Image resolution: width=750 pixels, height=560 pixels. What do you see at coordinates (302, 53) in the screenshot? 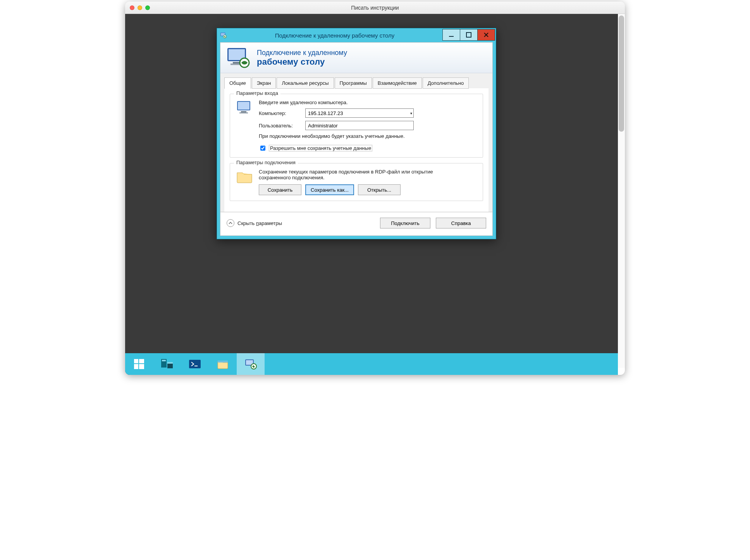
I see `header-line1: Подключение к удаленному` at bounding box center [302, 53].